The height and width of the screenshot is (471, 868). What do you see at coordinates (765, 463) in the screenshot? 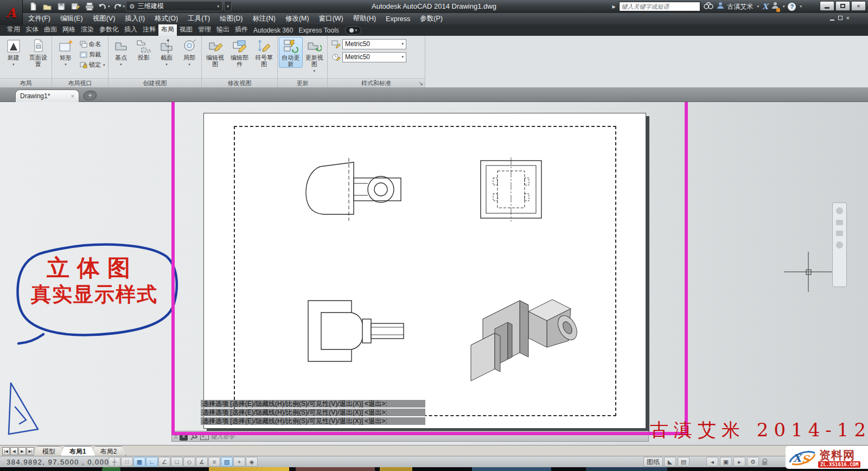
I see `toolbar-lock-icon` at bounding box center [765, 463].